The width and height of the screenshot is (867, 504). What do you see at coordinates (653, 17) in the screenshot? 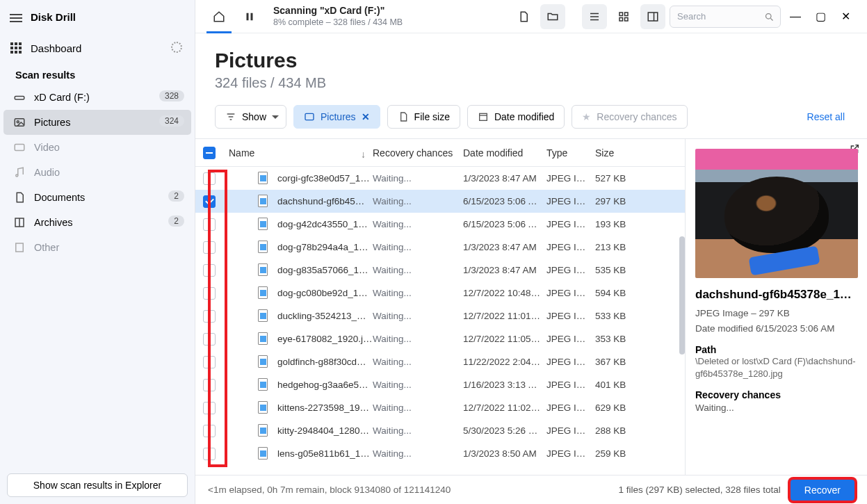
I see `panel-icon` at bounding box center [653, 17].